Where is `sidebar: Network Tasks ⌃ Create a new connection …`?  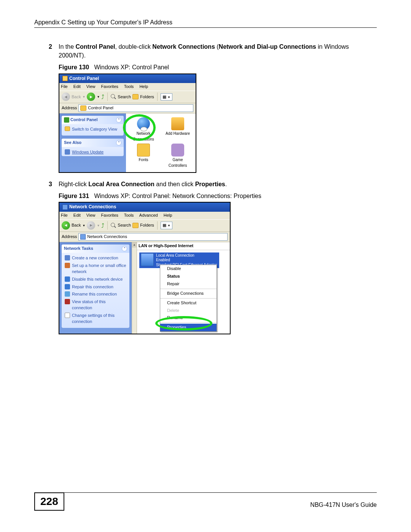 sidebar: Network Tasks ⌃ Create a new connection … is located at coordinates (96, 288).